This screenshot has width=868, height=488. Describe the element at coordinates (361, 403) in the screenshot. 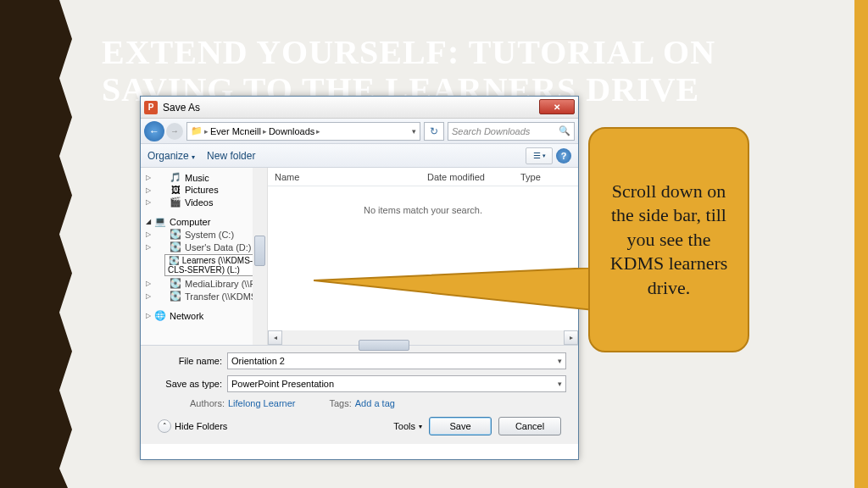

I see `tags-field: Tags:Add a tag` at that location.